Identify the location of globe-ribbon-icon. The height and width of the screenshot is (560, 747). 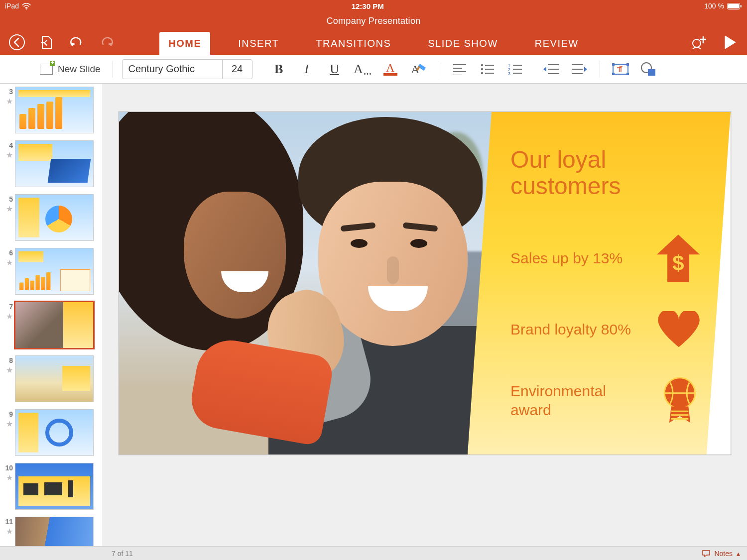
(680, 401).